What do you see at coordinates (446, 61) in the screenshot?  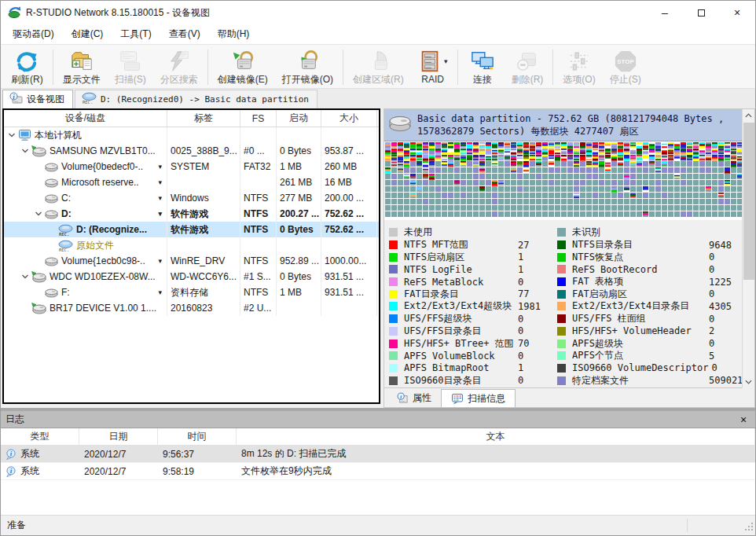 I see `dropdown-arrow-icon: ▾` at bounding box center [446, 61].